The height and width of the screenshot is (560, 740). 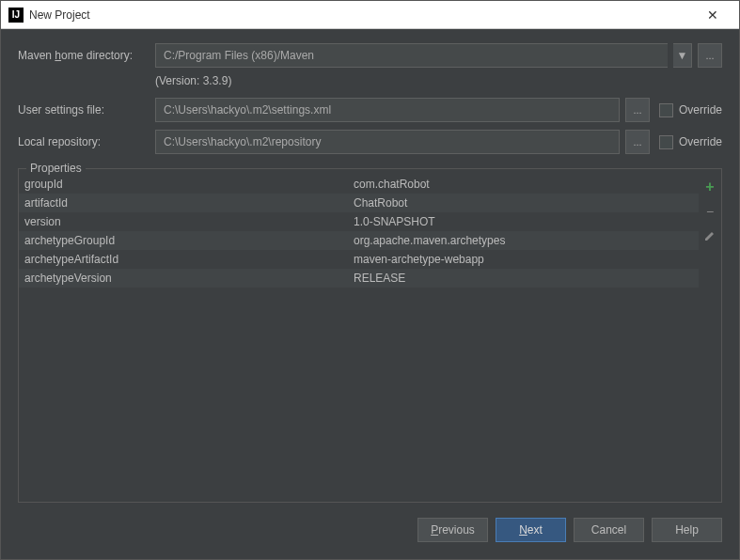 What do you see at coordinates (523, 203) in the screenshot?
I see `property-value: ChatRobot` at bounding box center [523, 203].